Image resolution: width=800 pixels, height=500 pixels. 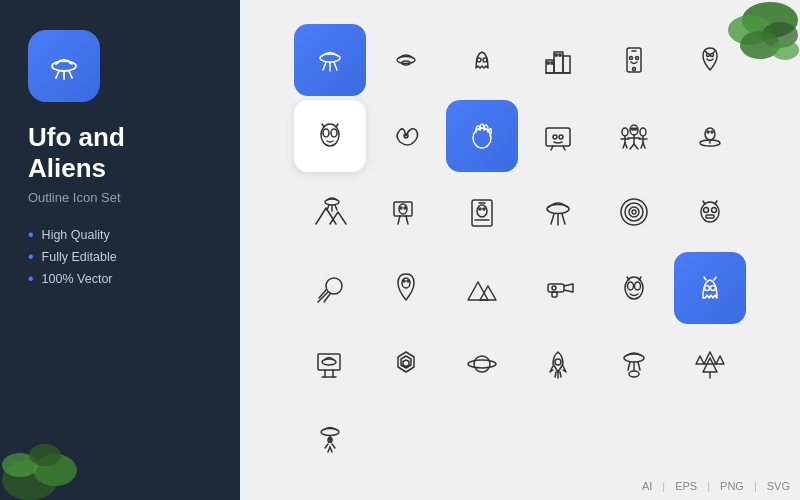 What do you see at coordinates (716, 486) in the screenshot?
I see `footer-formats: AI | EPS | PNG | SVG` at bounding box center [716, 486].